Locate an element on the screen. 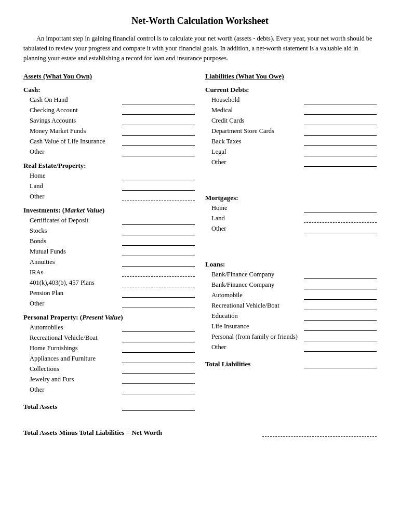 The height and width of the screenshot is (532, 400). list-item: IRAs is located at coordinates (109, 273).